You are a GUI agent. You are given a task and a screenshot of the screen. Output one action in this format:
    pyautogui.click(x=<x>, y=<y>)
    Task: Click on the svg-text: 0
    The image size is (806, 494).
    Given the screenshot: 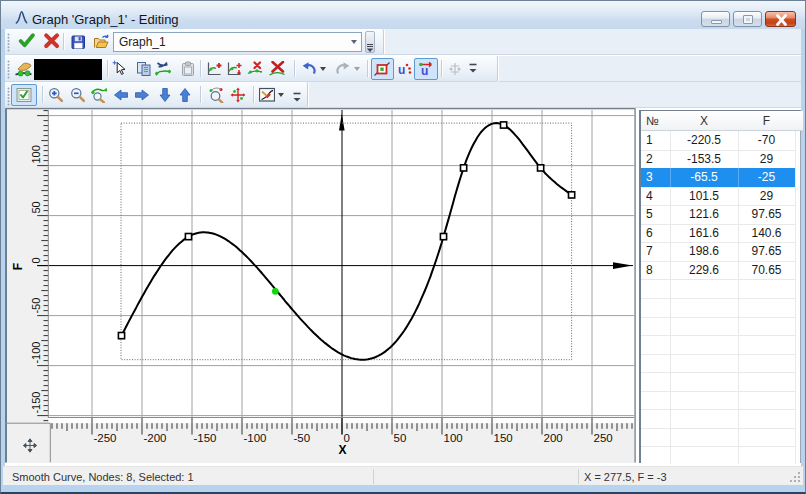 What is the action you would take?
    pyautogui.click(x=36, y=260)
    